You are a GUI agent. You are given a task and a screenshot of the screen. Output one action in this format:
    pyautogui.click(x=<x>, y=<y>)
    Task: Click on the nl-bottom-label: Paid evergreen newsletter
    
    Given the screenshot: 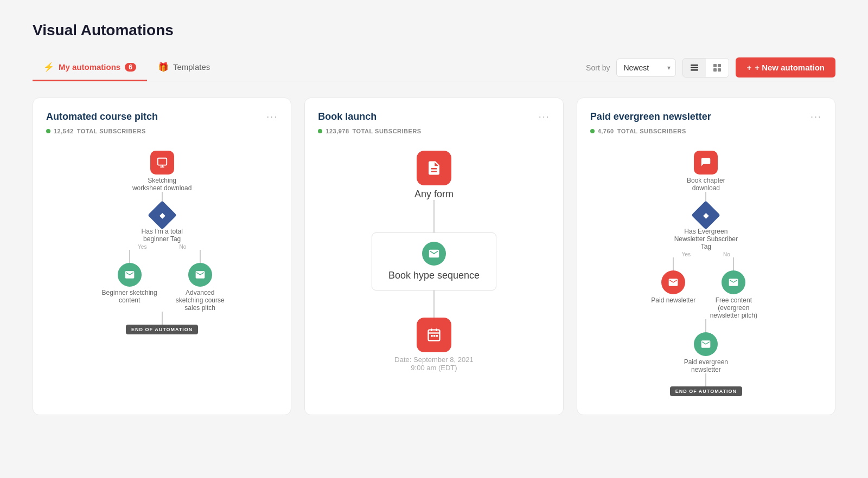 What is the action you would take?
    pyautogui.click(x=706, y=366)
    